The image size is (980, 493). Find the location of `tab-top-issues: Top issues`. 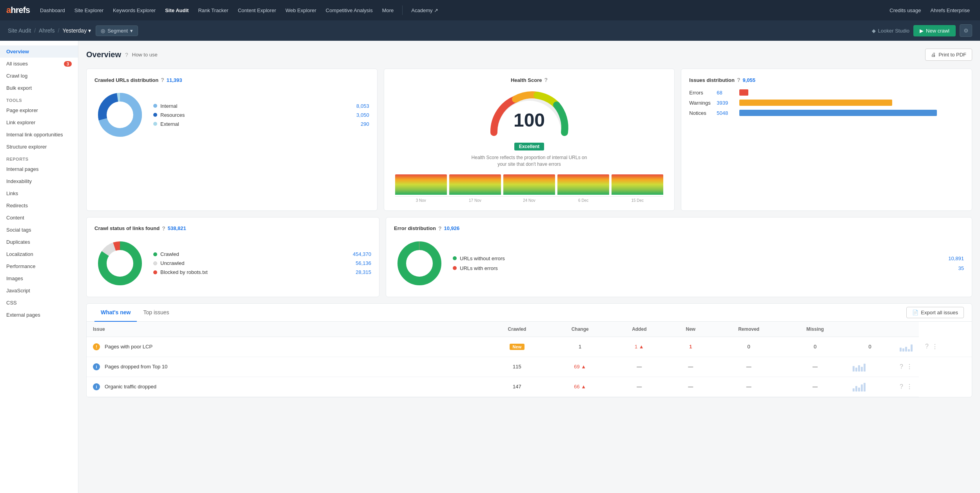

tab-top-issues: Top issues is located at coordinates (156, 313).